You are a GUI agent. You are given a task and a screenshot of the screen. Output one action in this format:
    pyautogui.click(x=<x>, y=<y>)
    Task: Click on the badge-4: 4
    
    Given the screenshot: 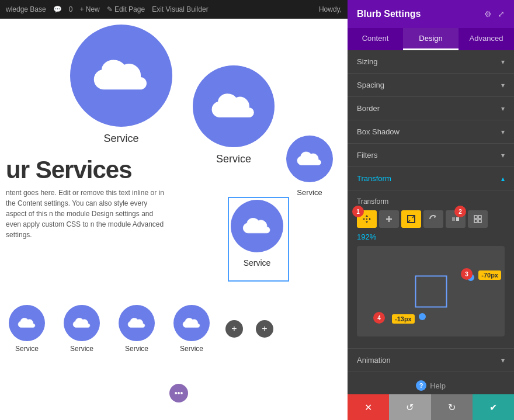 What is the action you would take?
    pyautogui.click(x=379, y=318)
    